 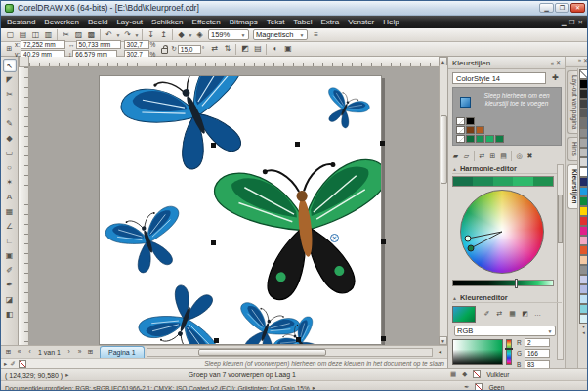 I want to click on harmony-color-segment, so click(x=543, y=182).